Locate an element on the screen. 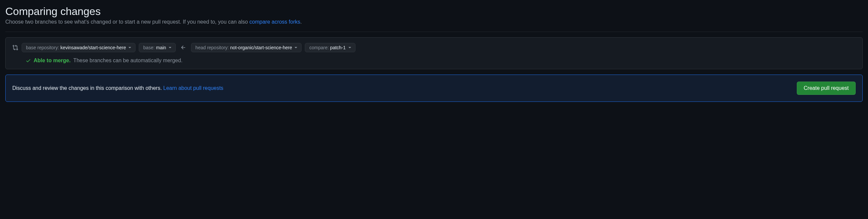  page-subtitle: Choose two branches to see what's change… is located at coordinates (434, 22).